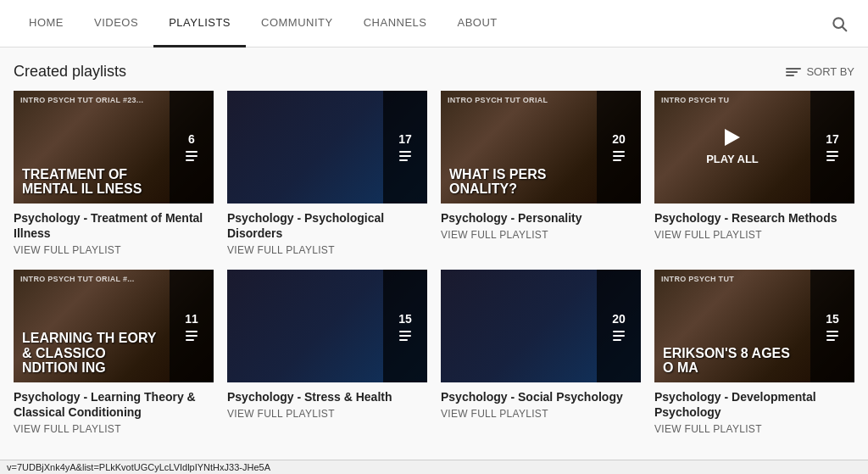 This screenshot has width=868, height=474. Describe the element at coordinates (732, 159) in the screenshot. I see `play-all-label: PLAY ALL` at that location.